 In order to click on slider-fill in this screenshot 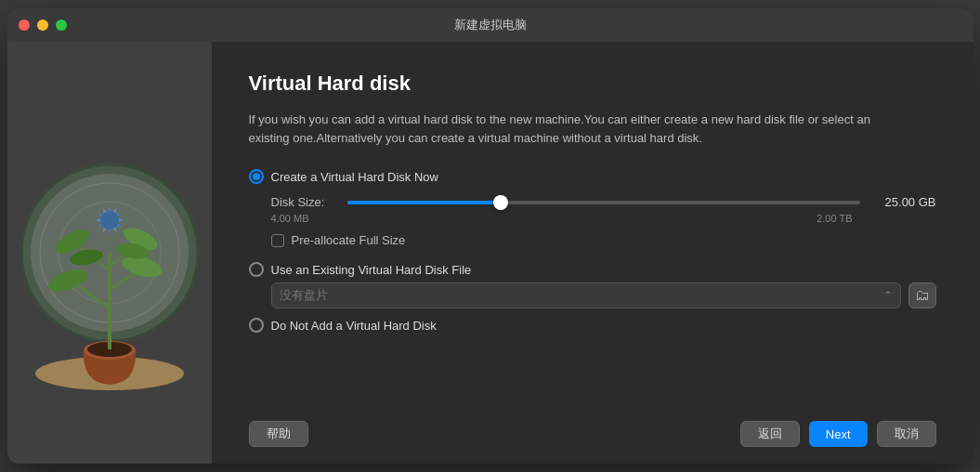, I will do `click(425, 203)`.